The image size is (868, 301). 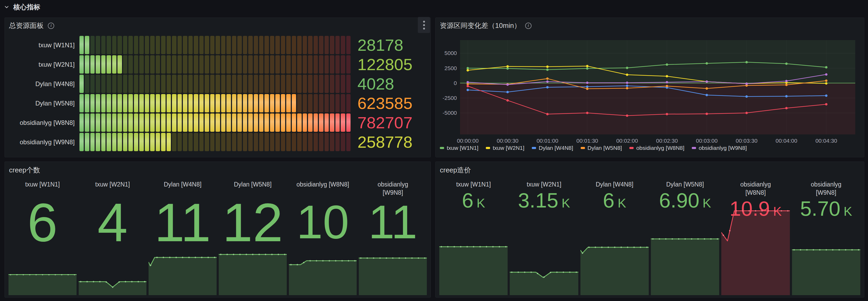 I want to click on legend-label: Dylan [W5N8], so click(x=605, y=148).